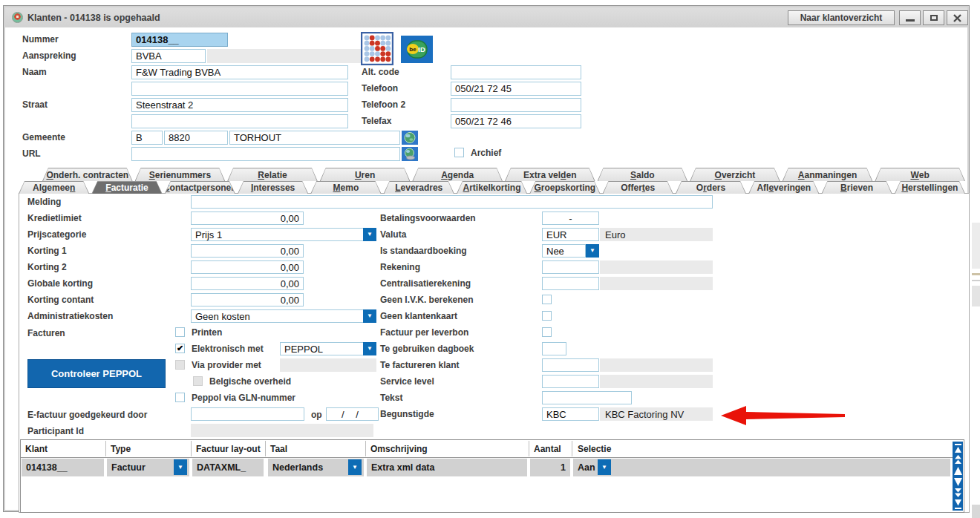  I want to click on globe-icon, so click(410, 138).